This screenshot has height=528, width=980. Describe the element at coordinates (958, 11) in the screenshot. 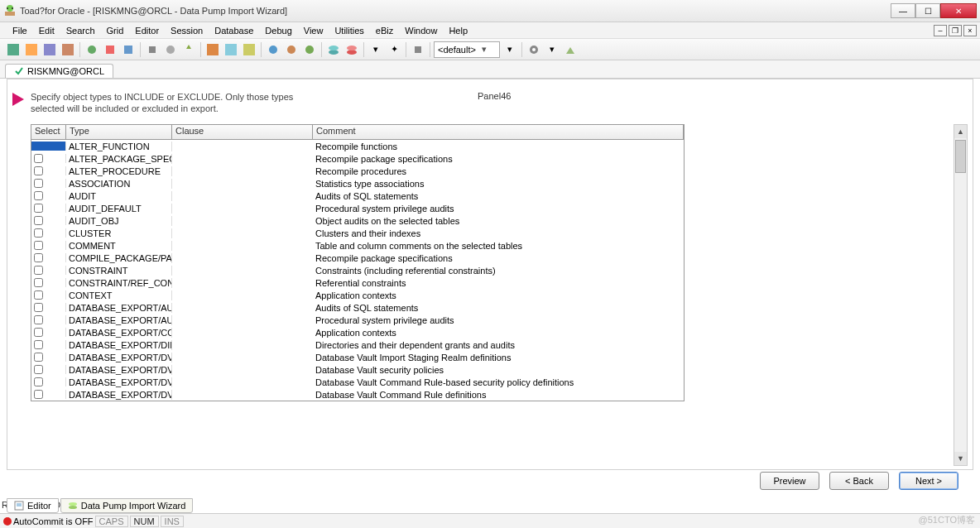

I see `close-button: ✕` at that location.